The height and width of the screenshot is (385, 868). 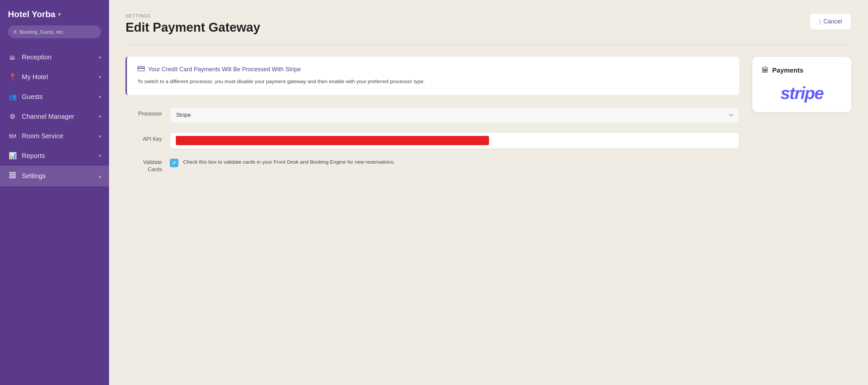 What do you see at coordinates (13, 176) in the screenshot?
I see `settings-icon` at bounding box center [13, 176].